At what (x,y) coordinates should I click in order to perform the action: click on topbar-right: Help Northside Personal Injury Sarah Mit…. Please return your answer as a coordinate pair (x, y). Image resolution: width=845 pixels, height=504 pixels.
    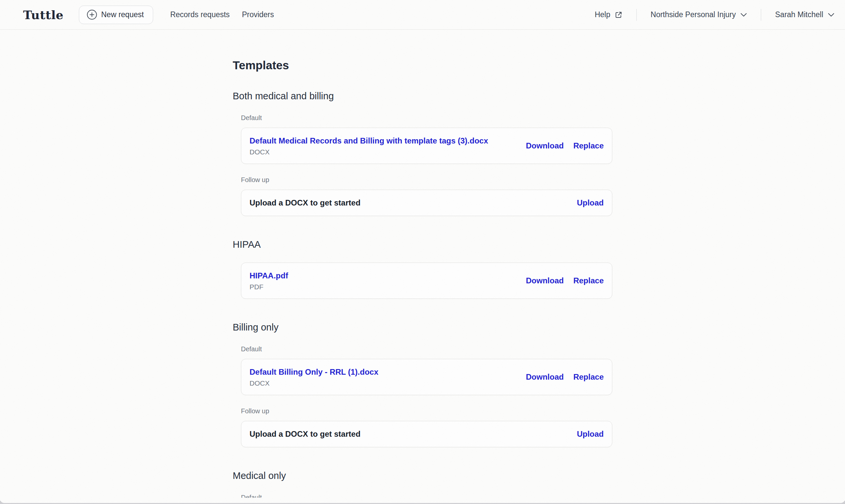
    Looking at the image, I should click on (715, 15).